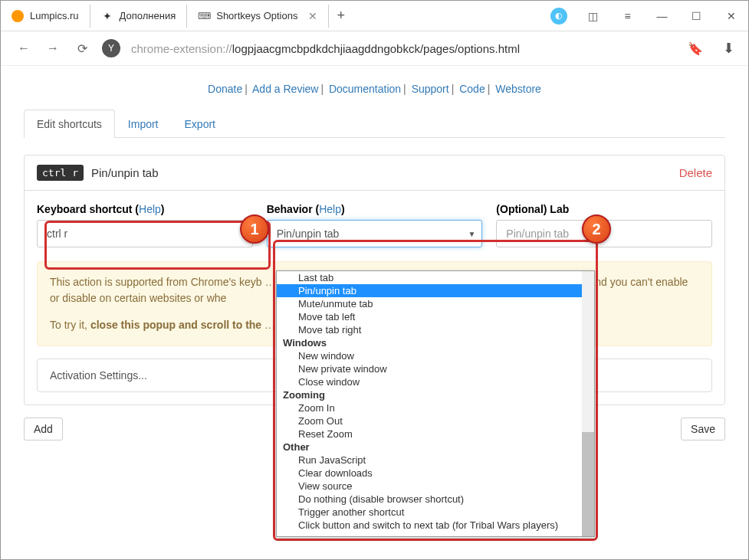  I want to click on forward-button: →, so click(53, 48).